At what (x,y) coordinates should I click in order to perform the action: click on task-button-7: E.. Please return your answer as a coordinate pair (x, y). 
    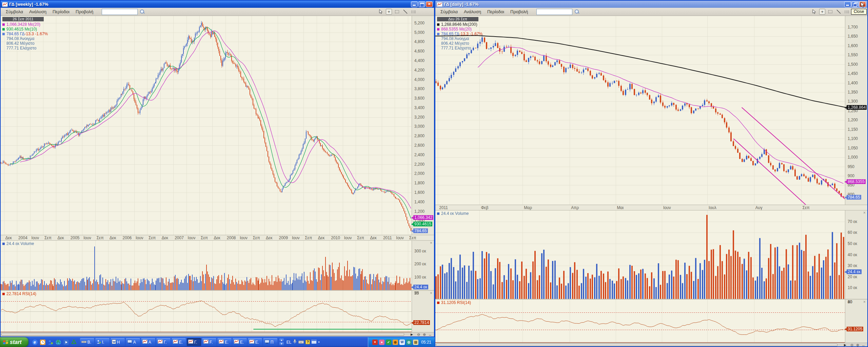
    Looking at the image, I should click on (179, 342).